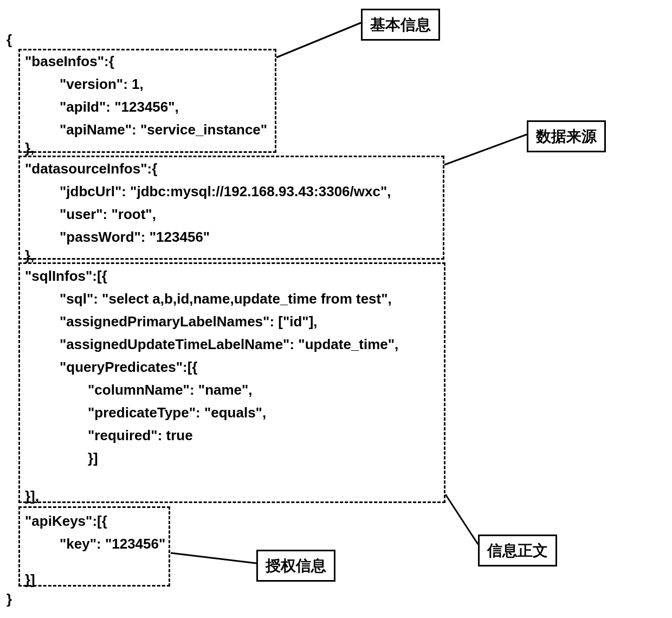  I want to click on sqlinfos-primary: "assignedPrimaryLabelNames": ["id"],, so click(189, 321).